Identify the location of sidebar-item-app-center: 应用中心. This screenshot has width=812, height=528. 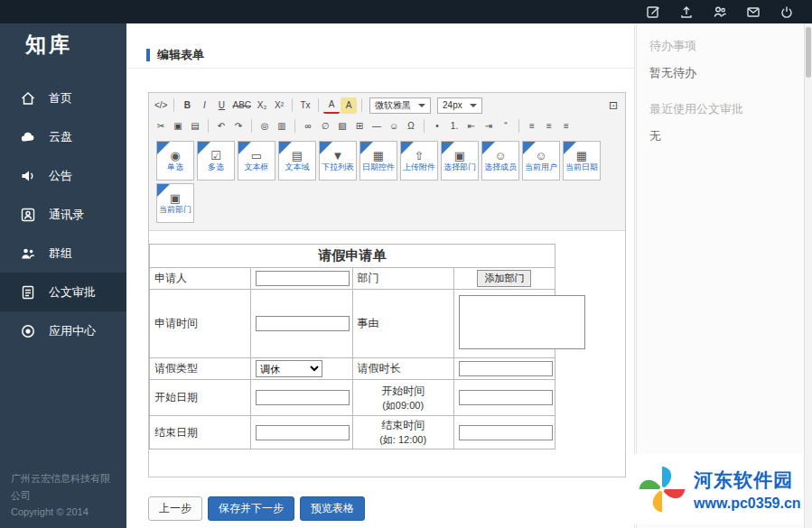
(63, 330).